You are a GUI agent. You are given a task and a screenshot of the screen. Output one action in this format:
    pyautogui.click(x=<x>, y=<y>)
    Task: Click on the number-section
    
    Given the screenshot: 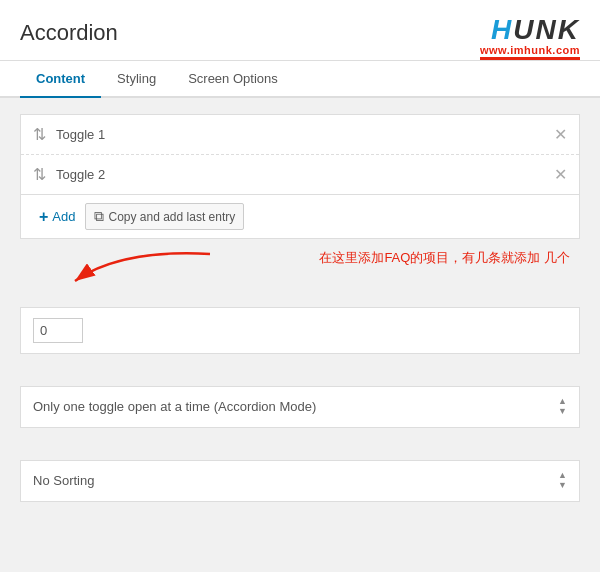 What is the action you would take?
    pyautogui.click(x=300, y=330)
    